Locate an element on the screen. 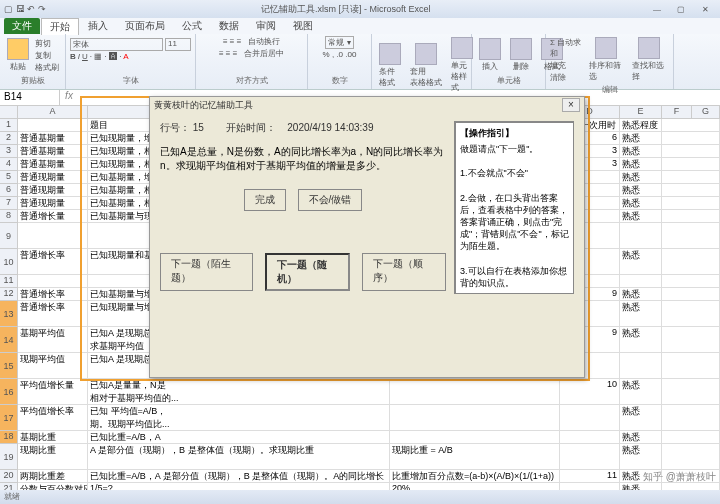 This screenshot has height=504, width=720. dialog-title: 黄黄枝叶的记忆辅助工具 is located at coordinates (204, 106).